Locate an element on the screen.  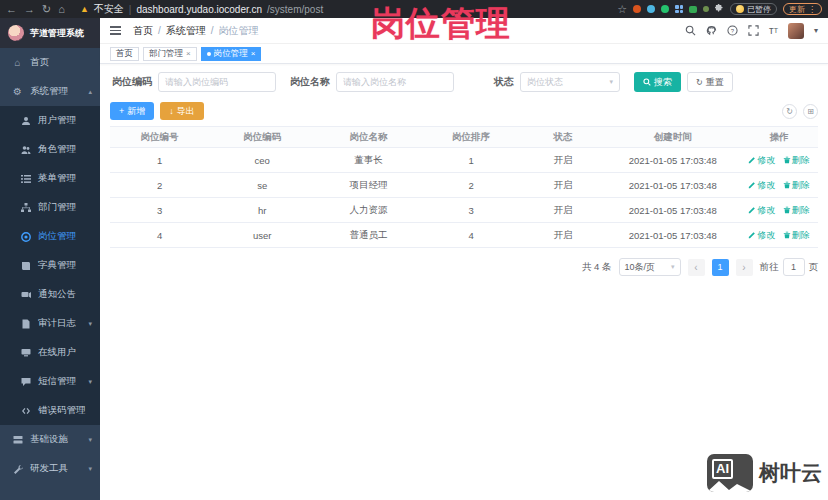
sidebar-item-sms: 短信管理 ▾ is located at coordinates (50, 382).